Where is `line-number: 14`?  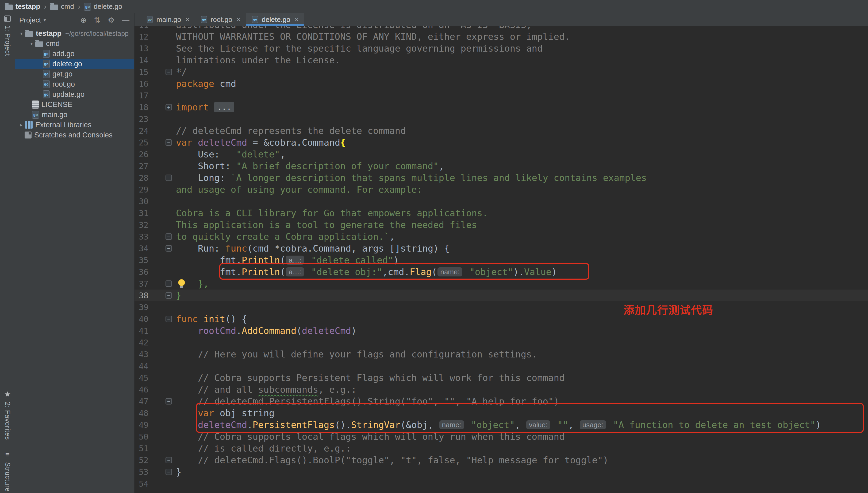 line-number: 14 is located at coordinates (142, 60).